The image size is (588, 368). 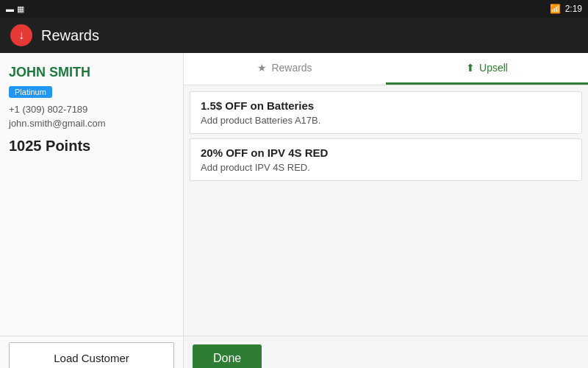 What do you see at coordinates (71, 35) in the screenshot?
I see `app-title: Rewards` at bounding box center [71, 35].